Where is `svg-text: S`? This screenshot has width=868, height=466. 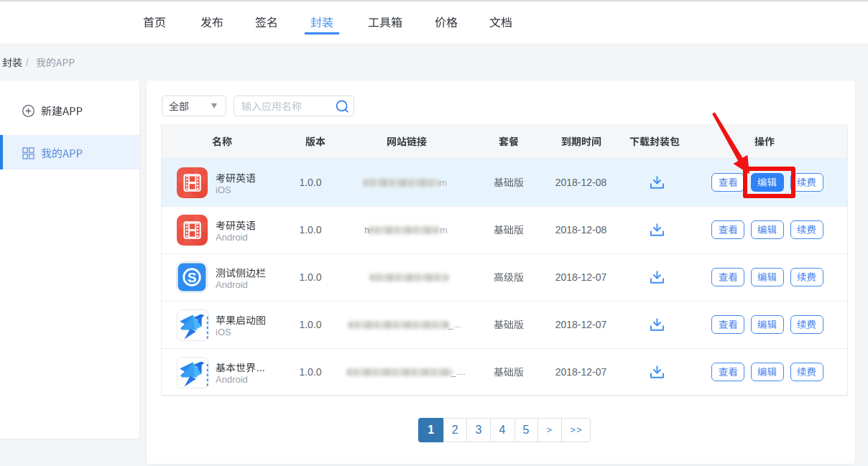
svg-text: S is located at coordinates (193, 277).